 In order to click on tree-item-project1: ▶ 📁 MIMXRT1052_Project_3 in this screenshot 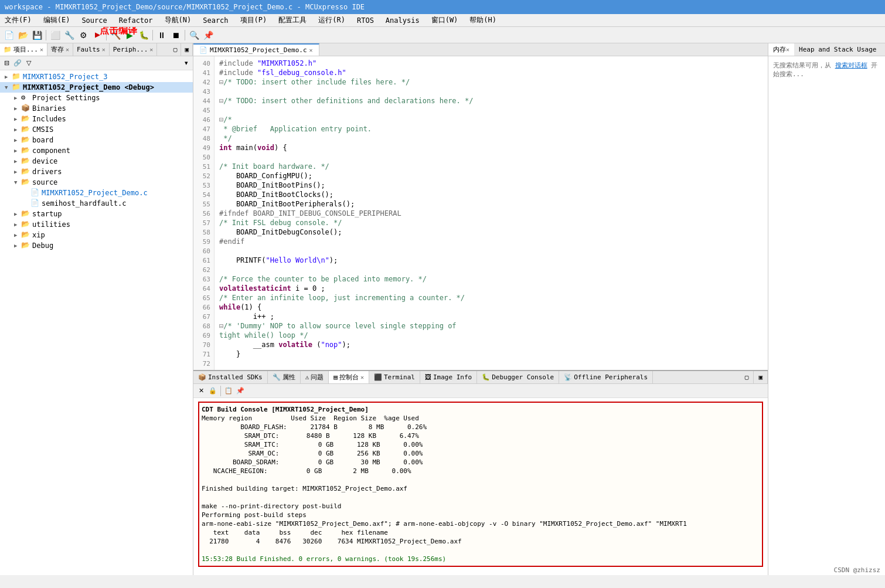, I will do `click(96, 77)`.